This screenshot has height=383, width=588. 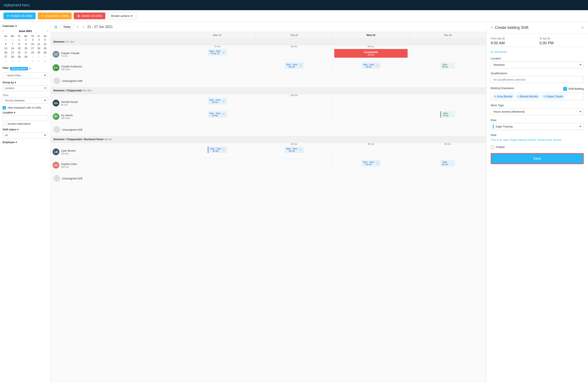 What do you see at coordinates (217, 101) in the screenshot?
I see `shift-block: 9am - 5pm 8h 0m ✓` at bounding box center [217, 101].